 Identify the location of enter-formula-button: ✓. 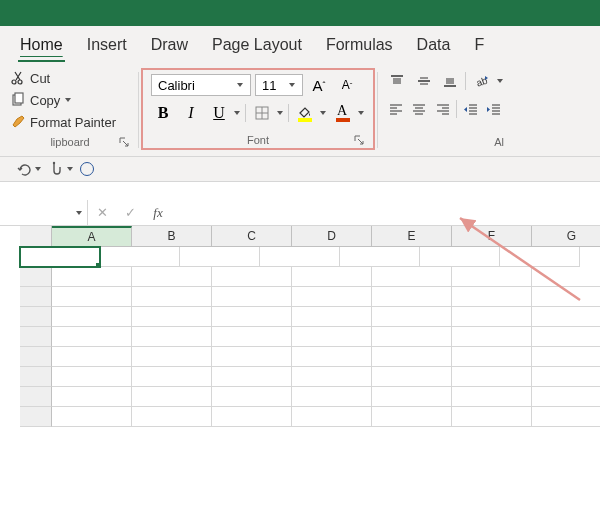
(130, 212).